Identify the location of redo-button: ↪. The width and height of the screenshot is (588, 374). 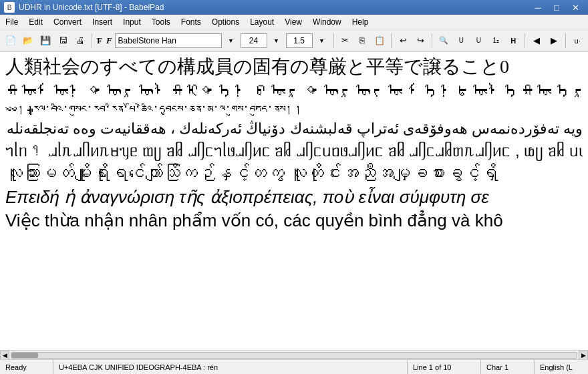
(420, 41).